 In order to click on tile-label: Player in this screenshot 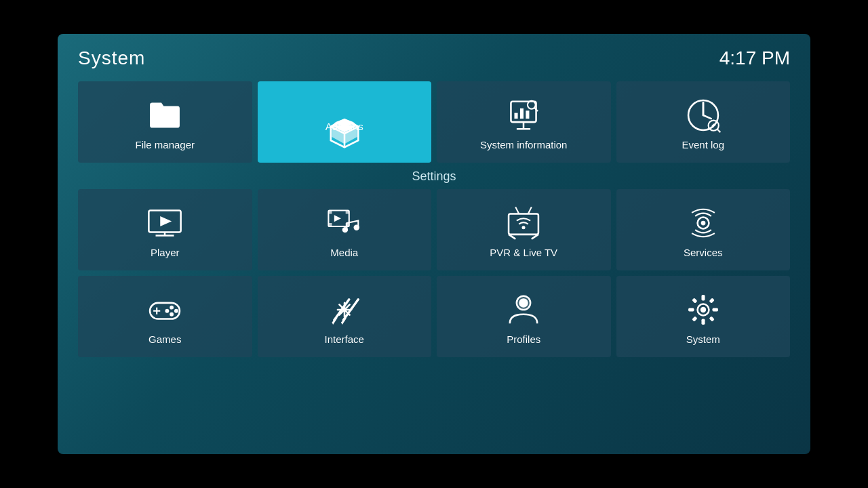, I will do `click(165, 252)`.